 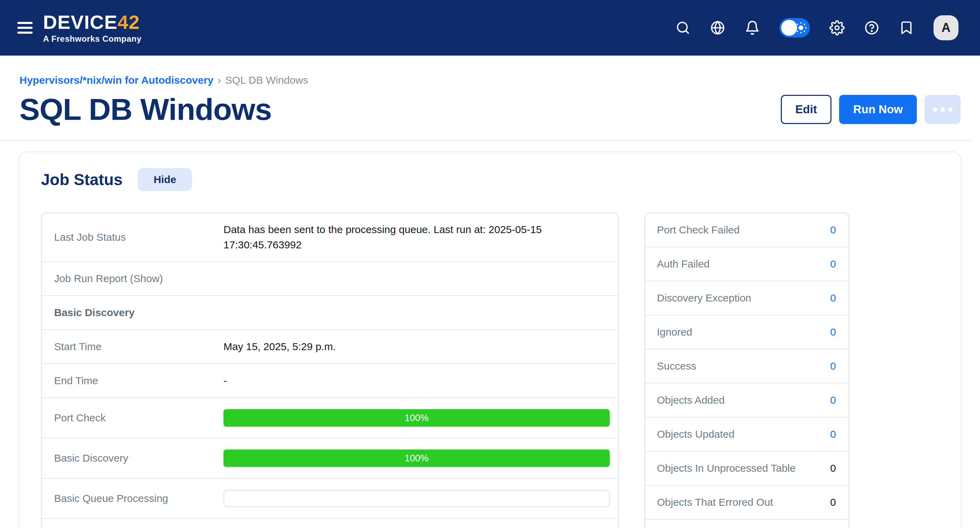 I want to click on counter-row: Discovery Exception 0, so click(x=747, y=298).